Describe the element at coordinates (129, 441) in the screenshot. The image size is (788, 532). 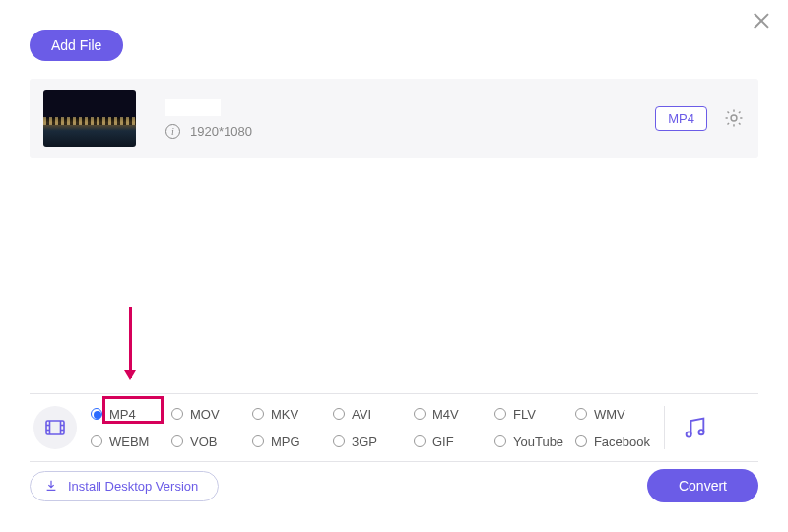
I see `format-label: WEBM` at that location.